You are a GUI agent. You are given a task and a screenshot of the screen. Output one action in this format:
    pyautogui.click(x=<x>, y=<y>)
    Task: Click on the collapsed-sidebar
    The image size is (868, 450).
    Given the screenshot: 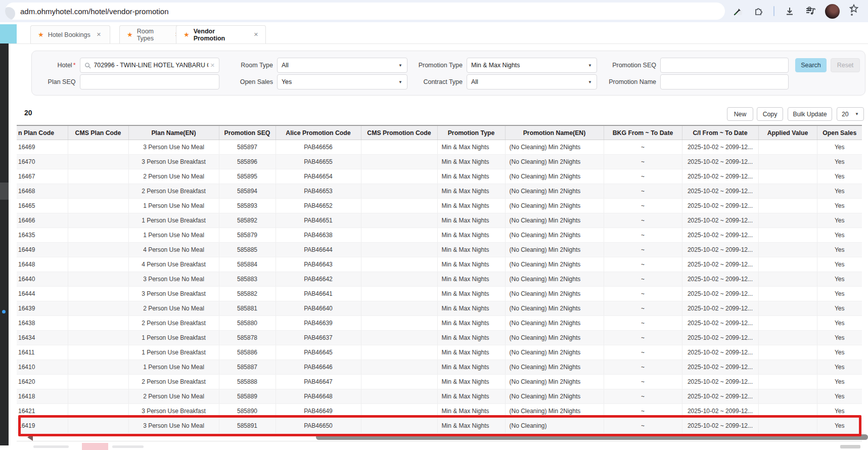 What is the action you would take?
    pyautogui.click(x=4, y=245)
    